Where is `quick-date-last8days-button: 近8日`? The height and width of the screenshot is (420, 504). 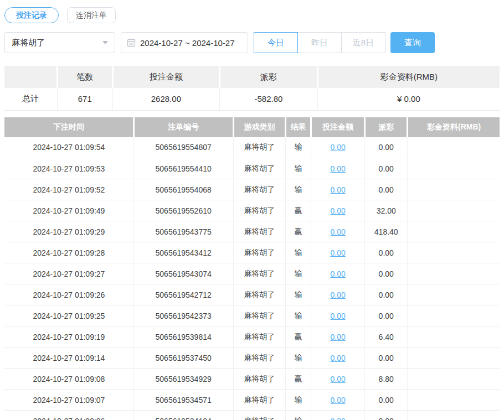 quick-date-last8days-button: 近8日 is located at coordinates (363, 43).